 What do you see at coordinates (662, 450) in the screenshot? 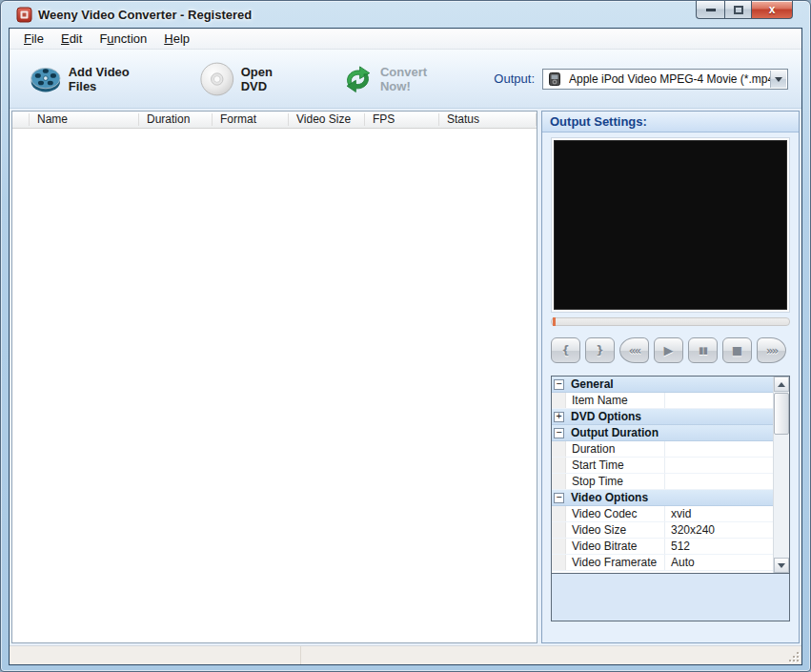
I see `property-row-duration: Duration` at bounding box center [662, 450].